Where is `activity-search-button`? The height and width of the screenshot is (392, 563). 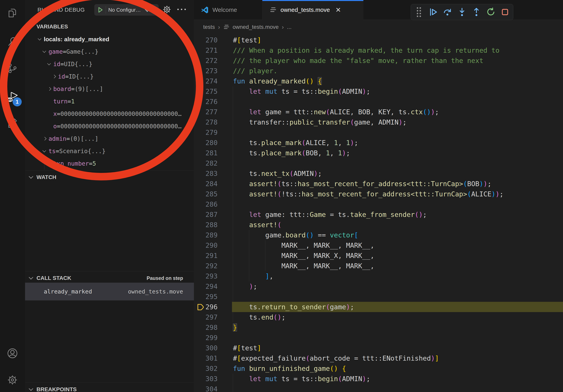 activity-search-button is located at coordinates (12, 41).